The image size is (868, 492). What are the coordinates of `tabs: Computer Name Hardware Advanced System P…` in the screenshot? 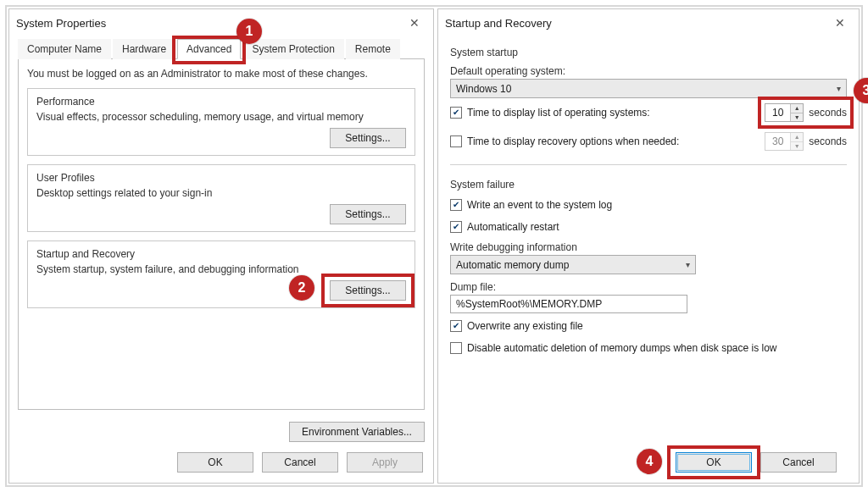 It's located at (221, 49).